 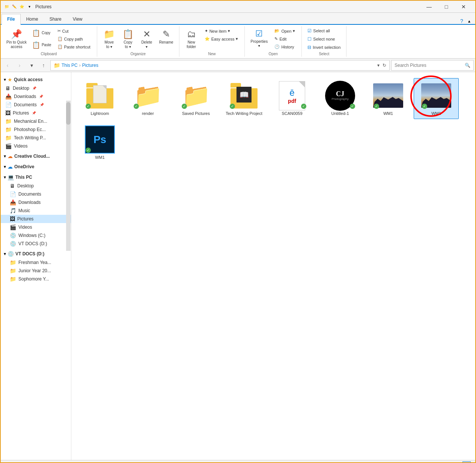 I want to click on tech-writing-folder-icon: 📖 ✓, so click(x=244, y=95).